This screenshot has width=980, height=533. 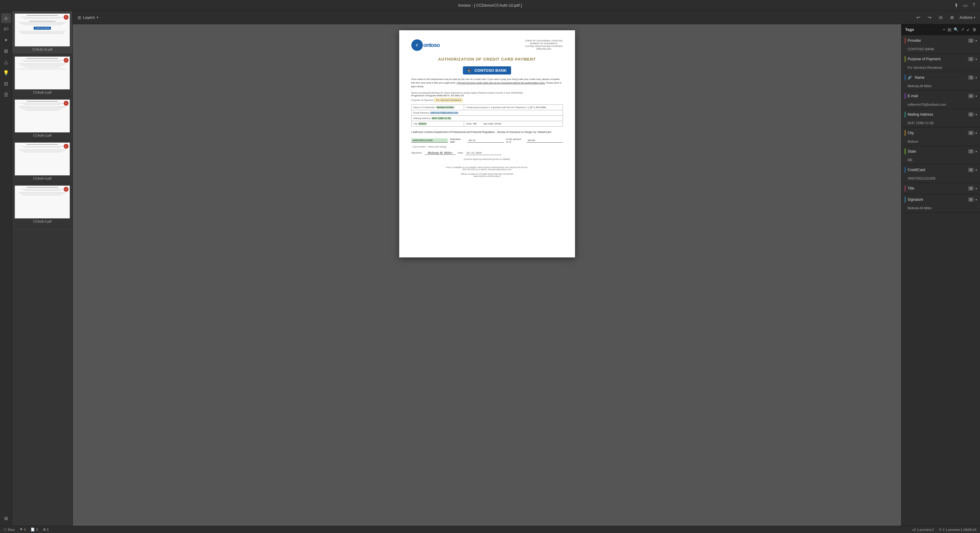 What do you see at coordinates (42, 75) in the screenshot?
I see `thumbnail-item-2: ✓ CCAuth-2.pdf` at bounding box center [42, 75].